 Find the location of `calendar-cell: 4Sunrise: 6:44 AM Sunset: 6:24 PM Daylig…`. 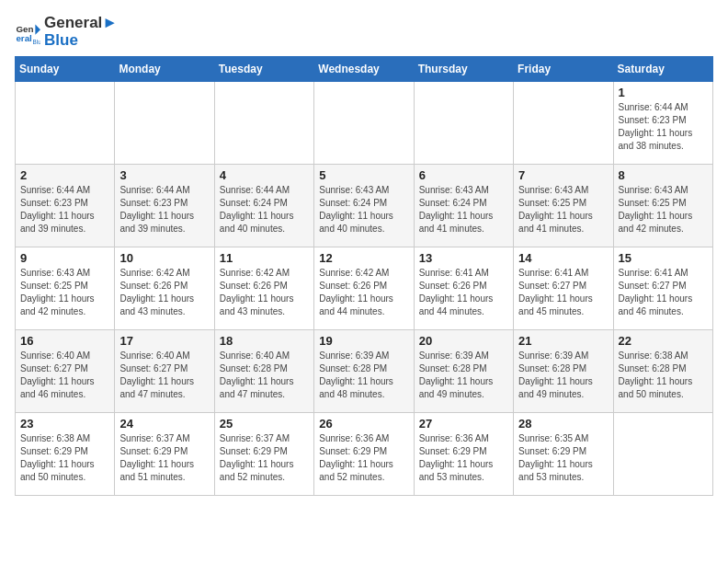

calendar-cell: 4Sunrise: 6:44 AM Sunset: 6:24 PM Daylig… is located at coordinates (264, 206).